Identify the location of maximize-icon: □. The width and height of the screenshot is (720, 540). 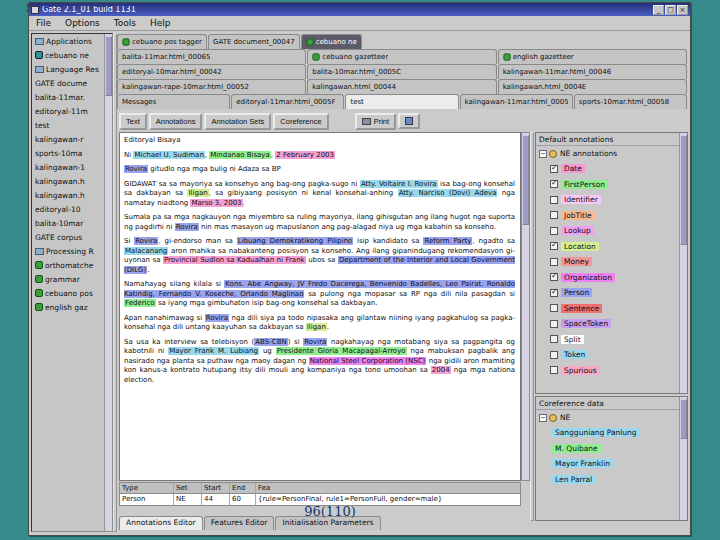
(670, 10).